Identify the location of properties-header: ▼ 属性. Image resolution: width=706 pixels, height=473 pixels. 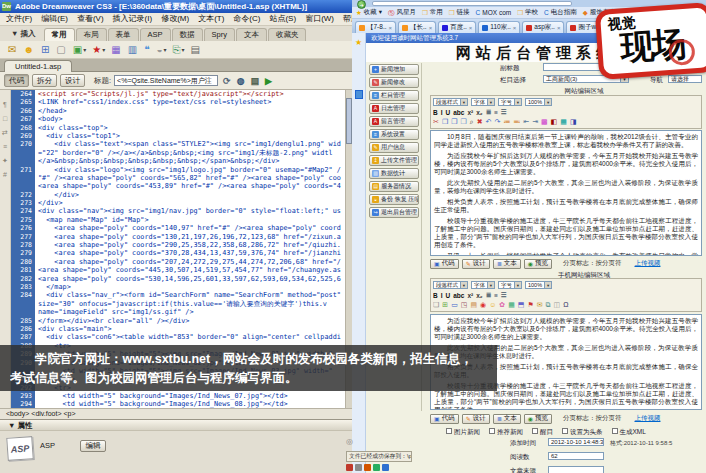
(176, 426).